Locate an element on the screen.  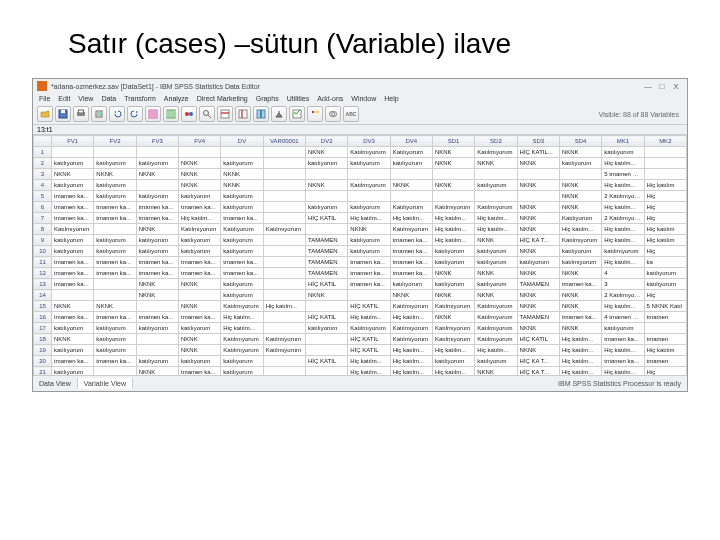
data-cell: 3 is located at coordinates (623, 284).